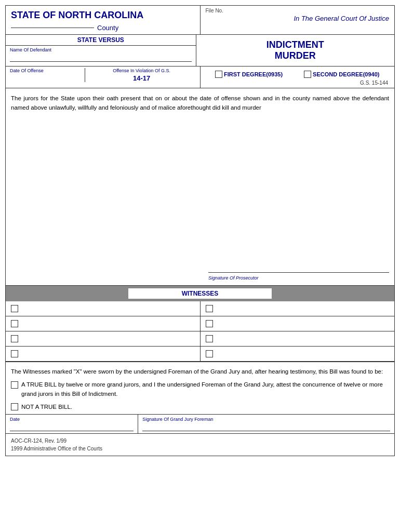  Describe the element at coordinates (266, 419) in the screenshot. I see `foreman-label: Signature Of Grand Jury Foreman` at that location.